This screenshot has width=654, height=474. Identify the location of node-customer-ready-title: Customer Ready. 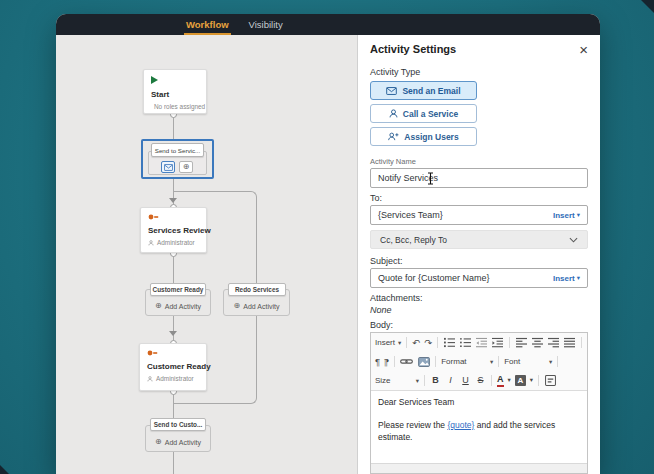
(173, 366).